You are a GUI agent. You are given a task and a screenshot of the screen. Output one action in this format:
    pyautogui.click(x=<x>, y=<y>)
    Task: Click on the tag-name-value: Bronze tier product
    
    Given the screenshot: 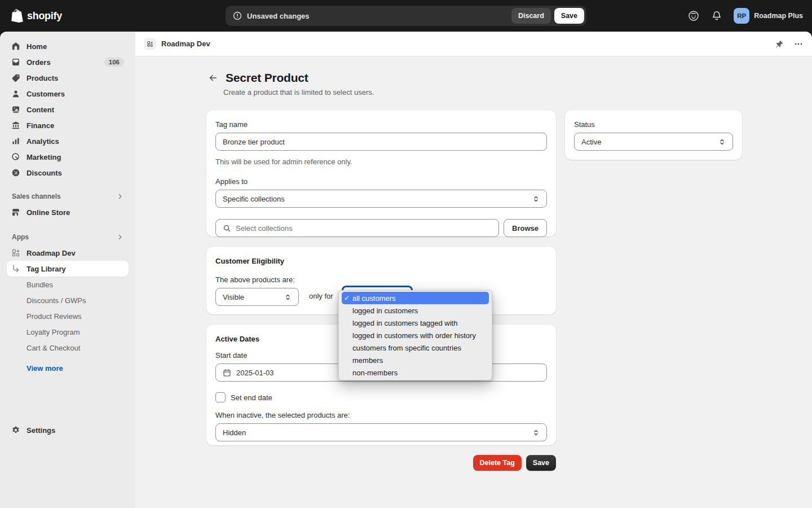 What is the action you would take?
    pyautogui.click(x=254, y=142)
    